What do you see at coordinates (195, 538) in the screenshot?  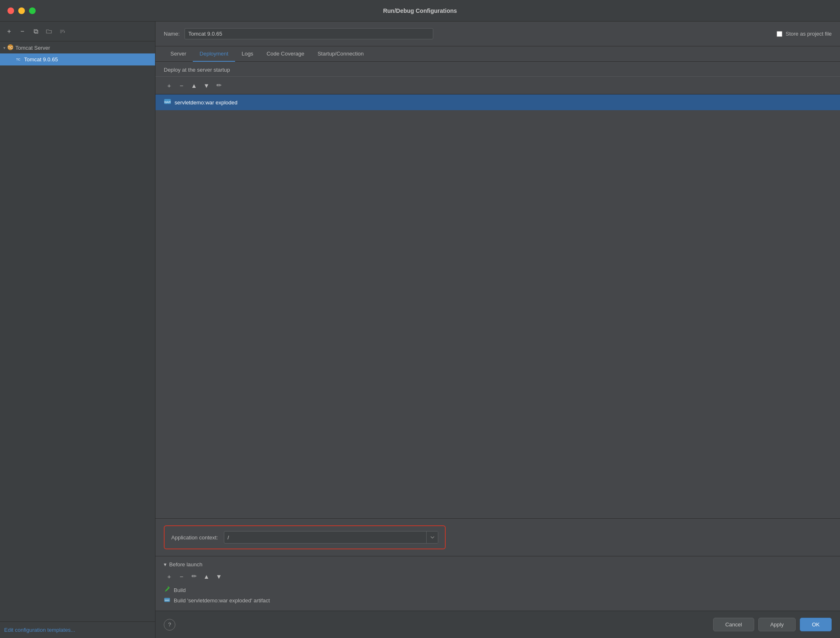 I see `app-context-label: Application context:` at bounding box center [195, 538].